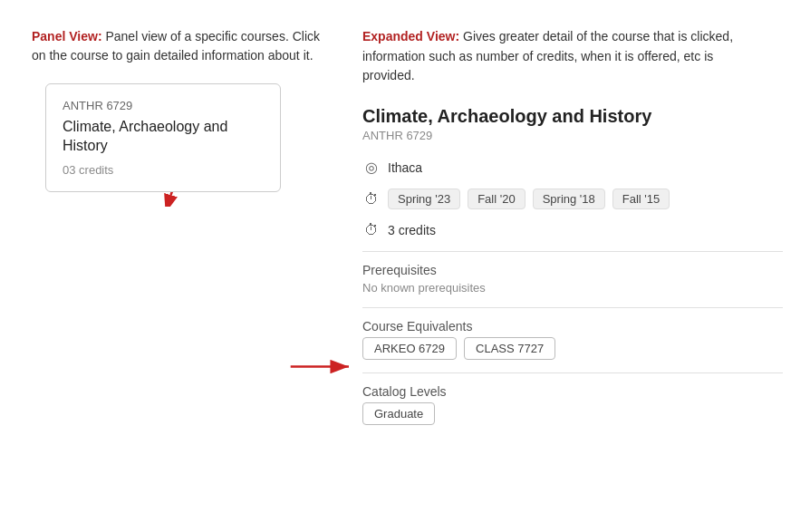 The height and width of the screenshot is (532, 810). I want to click on course-card: ANTHR 6729 Climate, Archaeology and Hist…, so click(163, 138).